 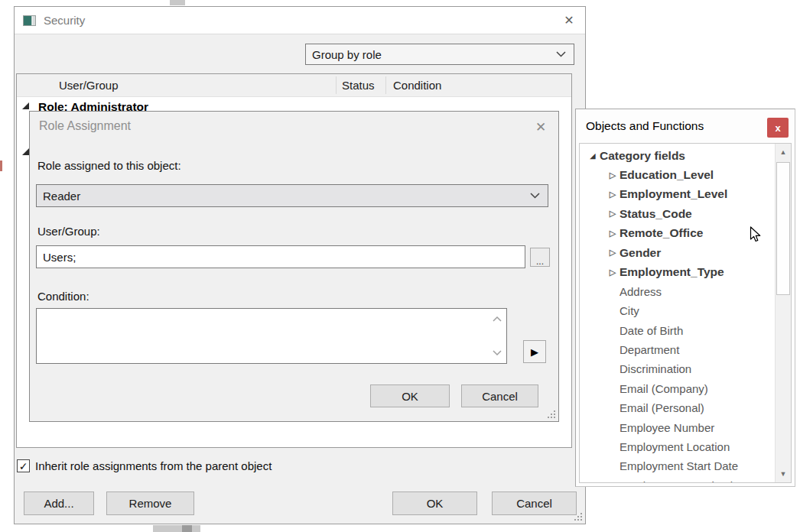 I want to click on tree-item-label: Employment Location, so click(x=675, y=446).